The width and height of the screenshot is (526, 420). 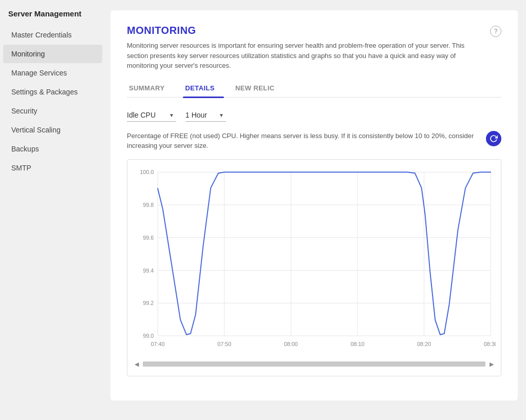 What do you see at coordinates (148, 335) in the screenshot?
I see `svg-text: 99.0` at bounding box center [148, 335].